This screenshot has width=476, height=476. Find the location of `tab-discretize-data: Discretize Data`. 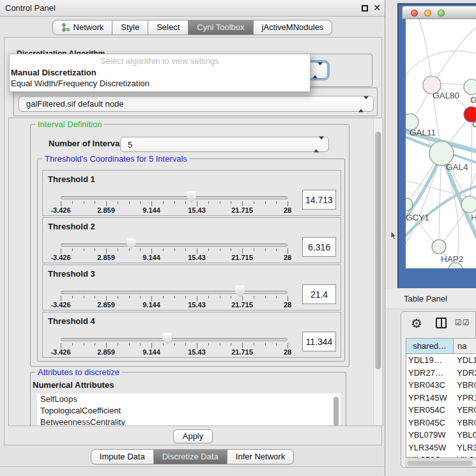

tab-discretize-data: Discretize Data is located at coordinates (190, 457).